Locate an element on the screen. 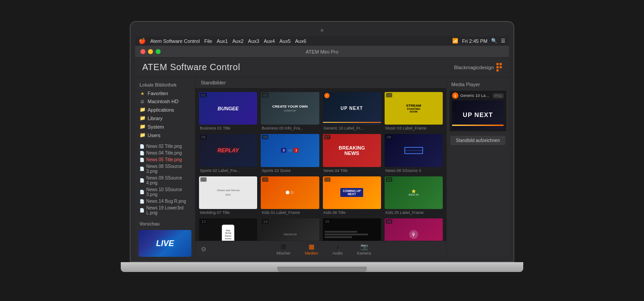 The height and width of the screenshot is (301, 644). tab-audio: ♪ Audio is located at coordinates (337, 249).